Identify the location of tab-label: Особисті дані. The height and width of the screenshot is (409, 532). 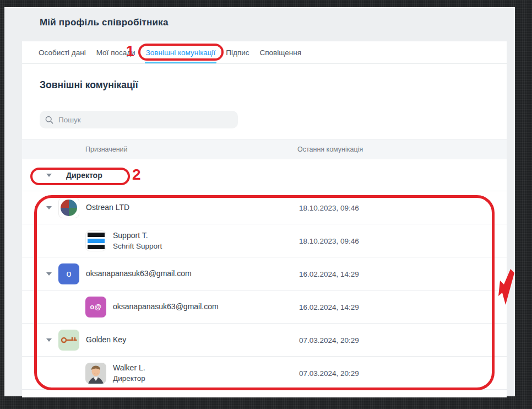
(62, 53).